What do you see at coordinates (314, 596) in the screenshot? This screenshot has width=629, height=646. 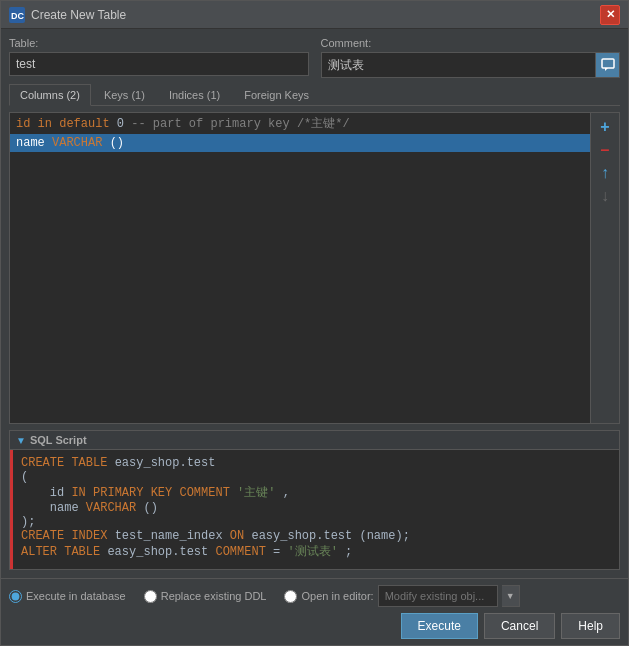 I see `radio-row: Execute in database Replace existing DDL…` at bounding box center [314, 596].